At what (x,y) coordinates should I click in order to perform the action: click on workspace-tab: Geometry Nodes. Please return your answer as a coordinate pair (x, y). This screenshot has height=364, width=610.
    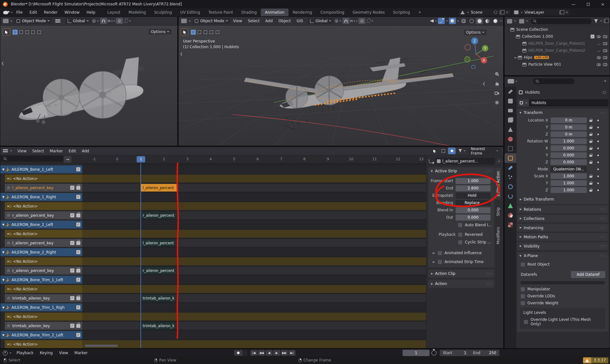
    Looking at the image, I should click on (369, 12).